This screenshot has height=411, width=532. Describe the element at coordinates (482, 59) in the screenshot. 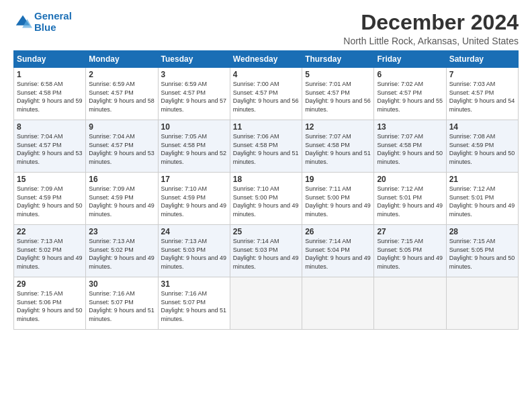

I see `col-saturday: Saturday` at that location.